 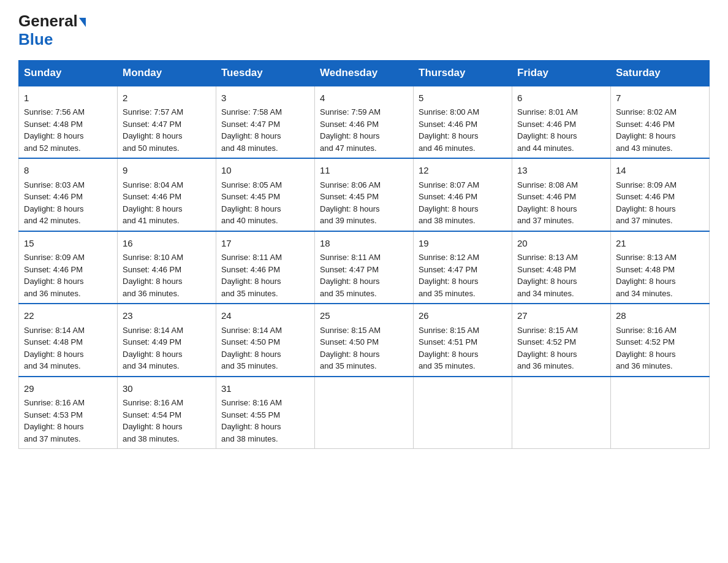 I want to click on day-info: Sunrise: 7:58 AMSunset: 4:47 PMDaylight:…, so click(x=251, y=130).